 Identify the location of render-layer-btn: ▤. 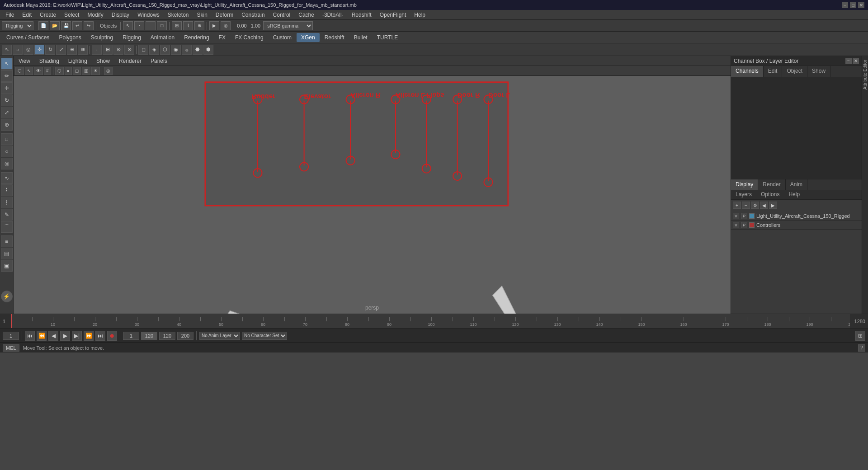
(7, 254).